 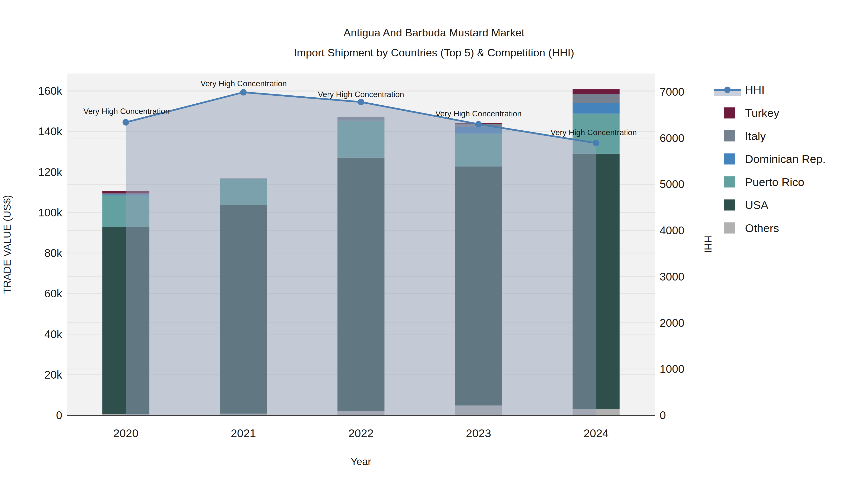 I want to click on y-right-tick-1000: 1000, so click(x=672, y=369).